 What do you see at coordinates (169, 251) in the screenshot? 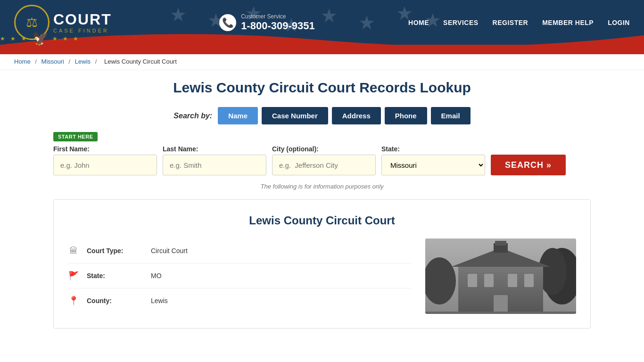
I see `court-type-value: Circuit Court` at bounding box center [169, 251].